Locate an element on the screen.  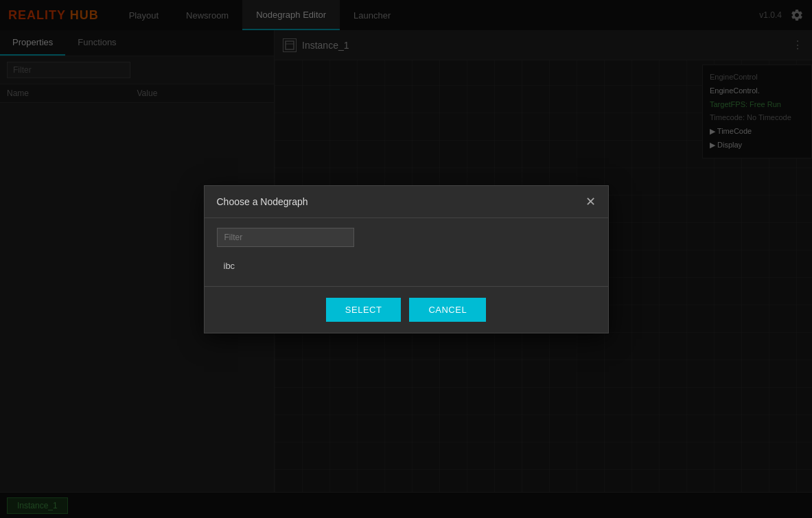
list-item: ibc is located at coordinates (406, 266).